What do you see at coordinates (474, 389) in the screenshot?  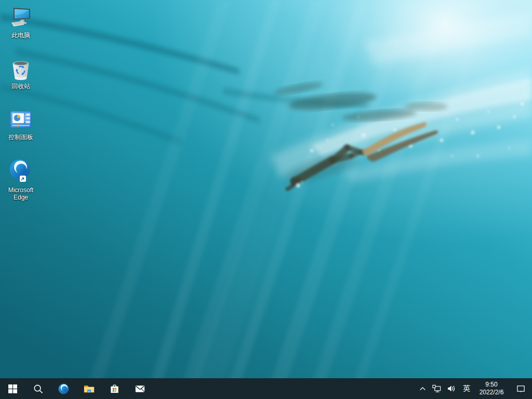 I see `system-tray: 英 9:50 2022/2/6` at bounding box center [474, 389].